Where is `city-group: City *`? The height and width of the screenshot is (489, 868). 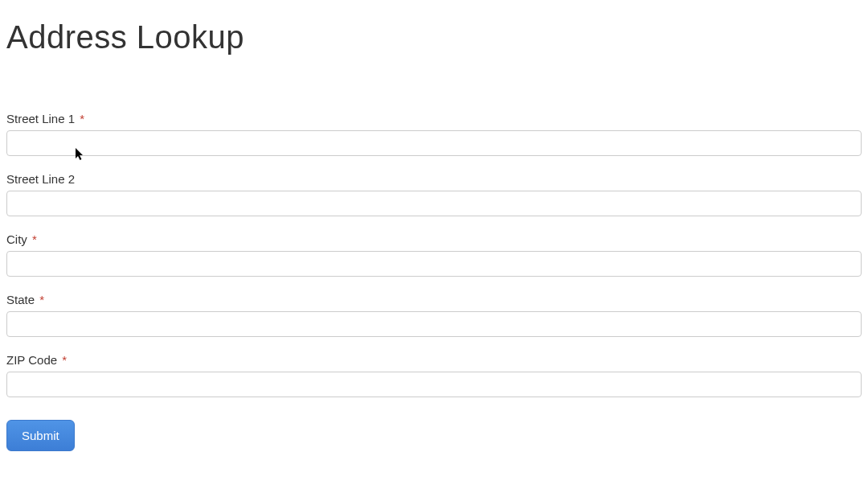
city-group: City * is located at coordinates (434, 254).